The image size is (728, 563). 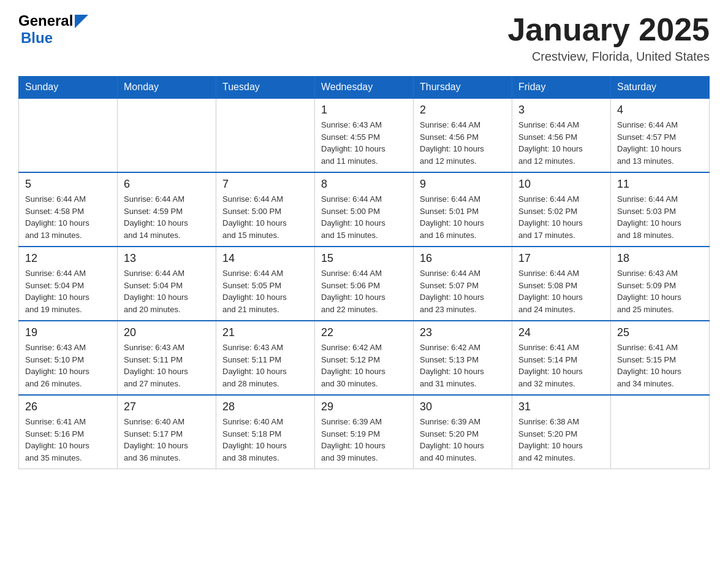 What do you see at coordinates (364, 143) in the screenshot?
I see `day-info: Sunrise: 6:43 AM Sunset: 4:55 PM Dayligh…` at bounding box center [364, 143].